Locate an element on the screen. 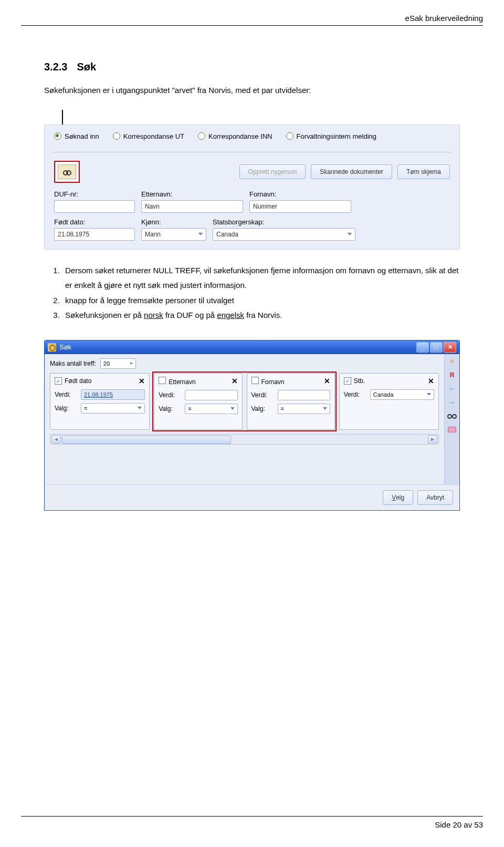 This screenshot has width=504, height=847. criteria-stb: ✓Stb. ✕ Verdi:Canada is located at coordinates (389, 401).